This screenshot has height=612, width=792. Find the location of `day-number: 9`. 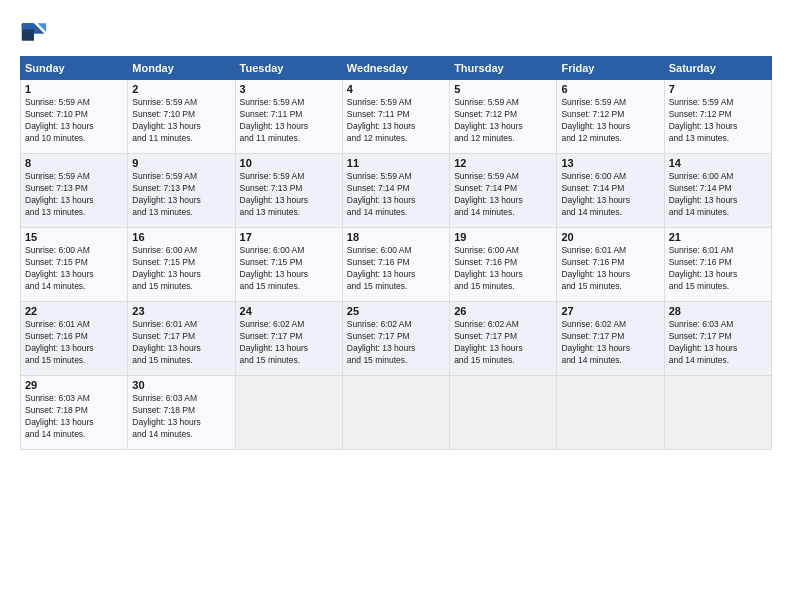

day-number: 9 is located at coordinates (181, 163).